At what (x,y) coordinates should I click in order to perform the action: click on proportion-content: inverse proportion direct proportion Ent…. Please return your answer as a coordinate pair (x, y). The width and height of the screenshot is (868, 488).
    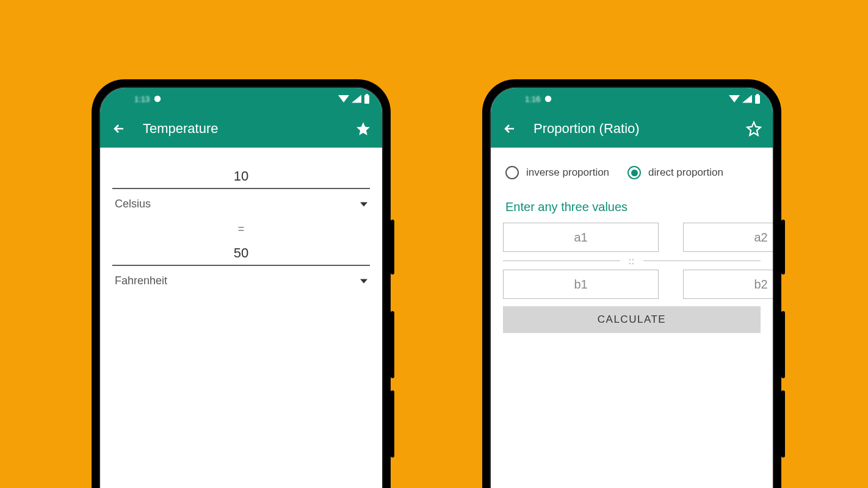
    Looking at the image, I should click on (632, 248).